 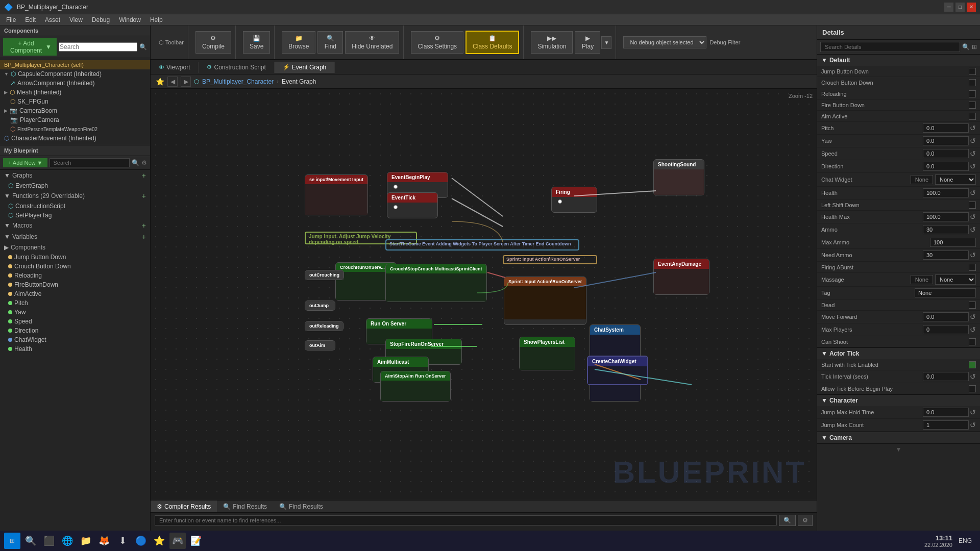 I want to click on search-taskbar-button: 🔍, so click(x=31, y=541).